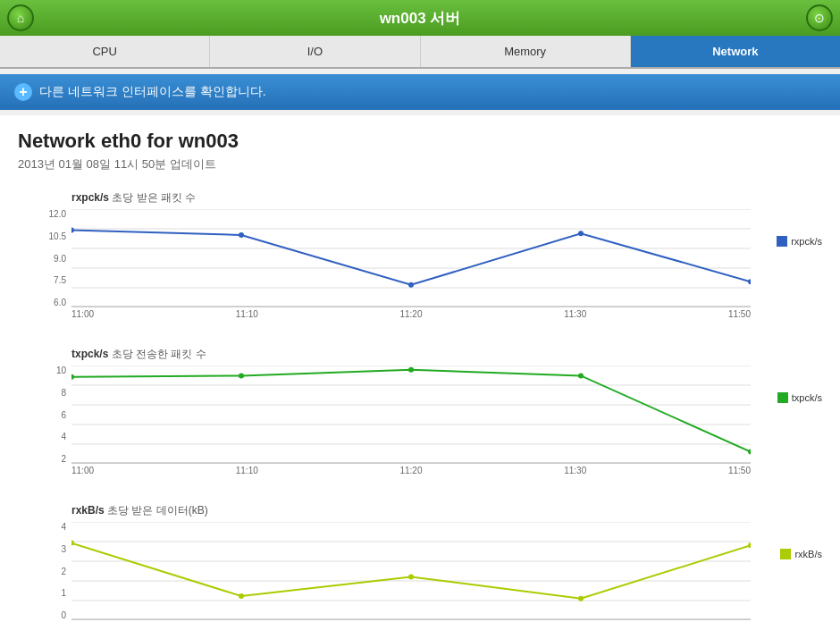 The image size is (840, 622). Describe the element at coordinates (63, 549) in the screenshot. I see `y-label: 3` at that location.